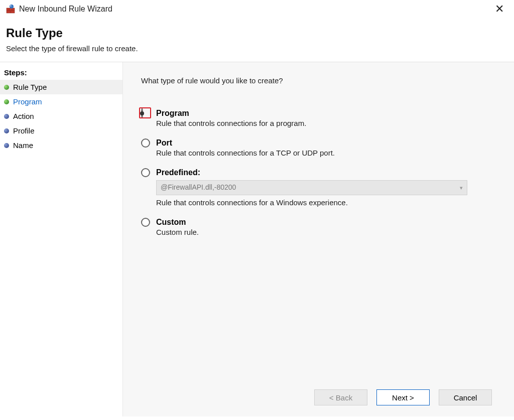 This screenshot has height=420, width=514. What do you see at coordinates (499, 9) in the screenshot?
I see `close-button: ✕` at bounding box center [499, 9].